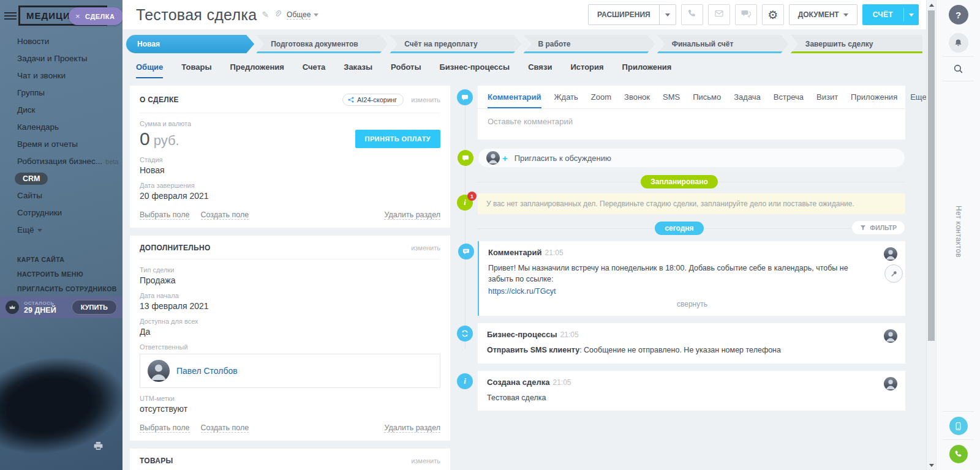  Describe the element at coordinates (894, 274) in the screenshot. I see `pin-button` at that location.